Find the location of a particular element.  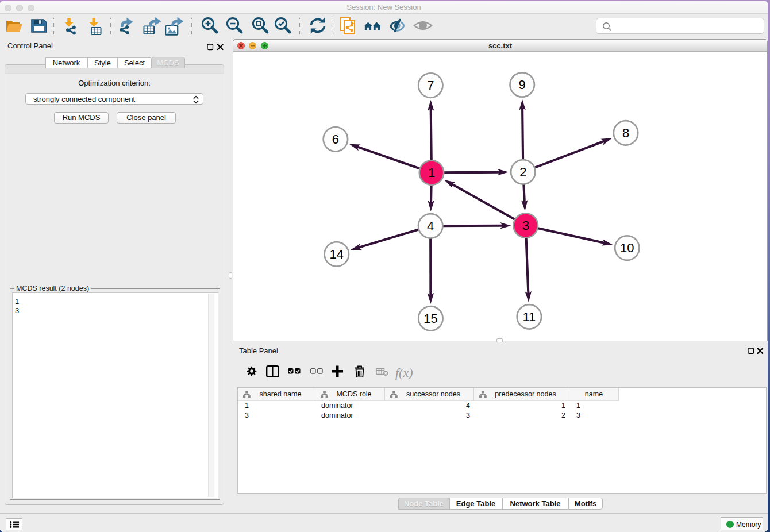

svg-text: 3 is located at coordinates (526, 225).